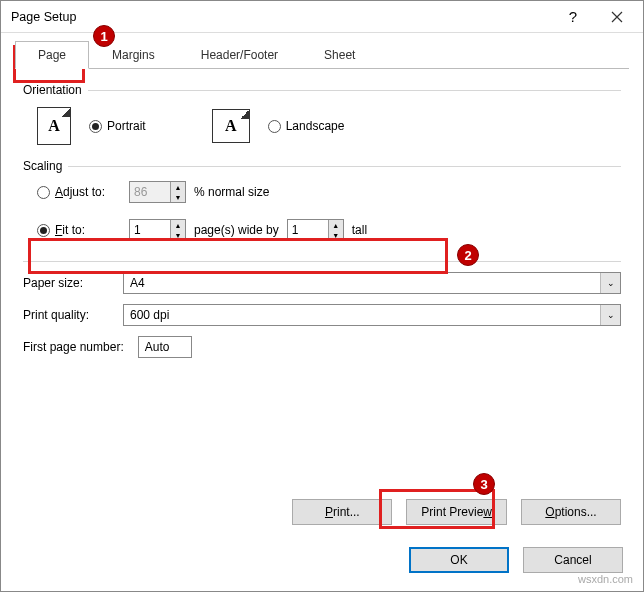  I want to click on adjust-to-spinner: ▲▼, so click(158, 192).